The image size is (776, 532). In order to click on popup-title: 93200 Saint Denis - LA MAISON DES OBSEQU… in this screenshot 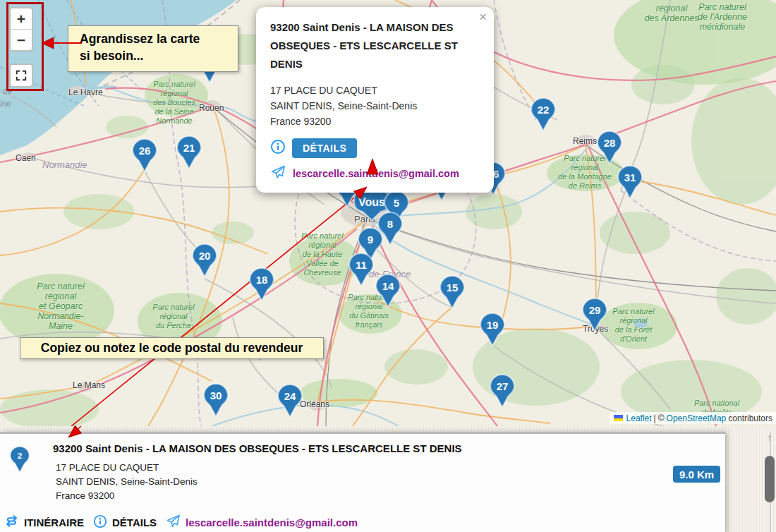, I will do `click(375, 46)`.